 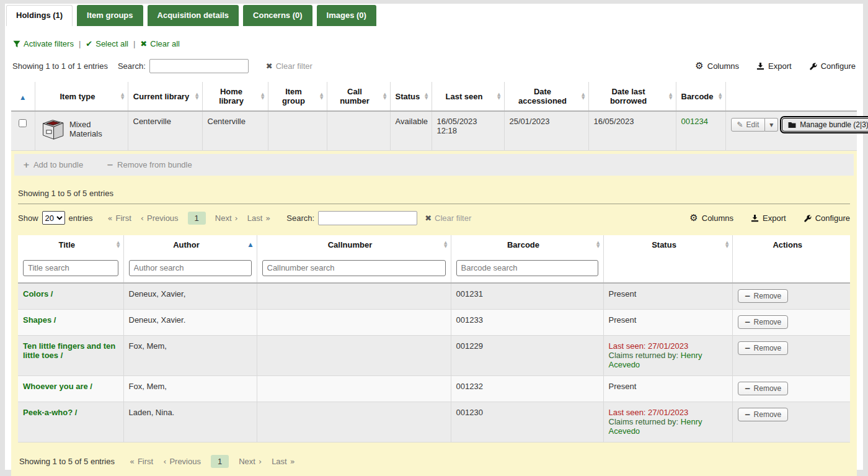 I want to click on remove-from-bundle-button: − Remove from bundle, so click(x=149, y=165).